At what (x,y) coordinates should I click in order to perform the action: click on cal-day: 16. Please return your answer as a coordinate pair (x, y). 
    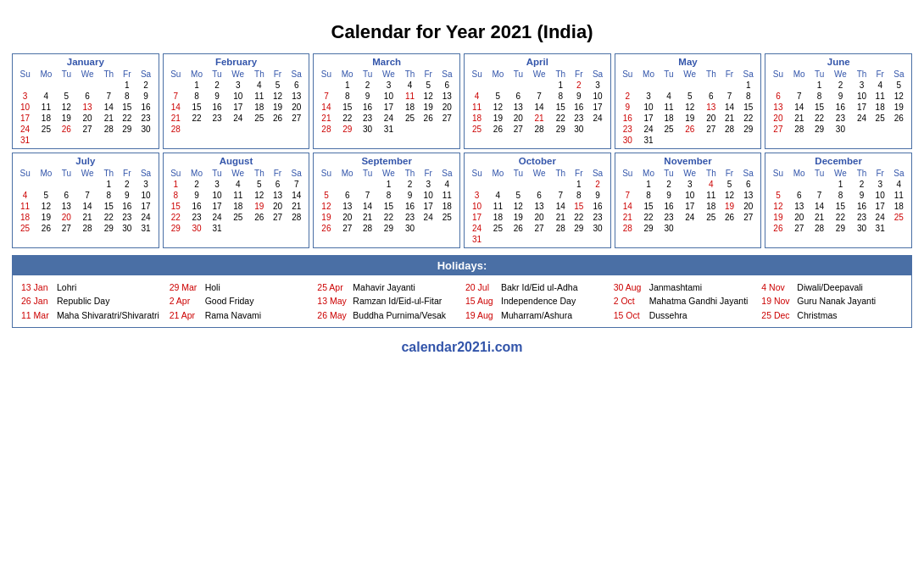
    Looking at the image, I should click on (668, 207).